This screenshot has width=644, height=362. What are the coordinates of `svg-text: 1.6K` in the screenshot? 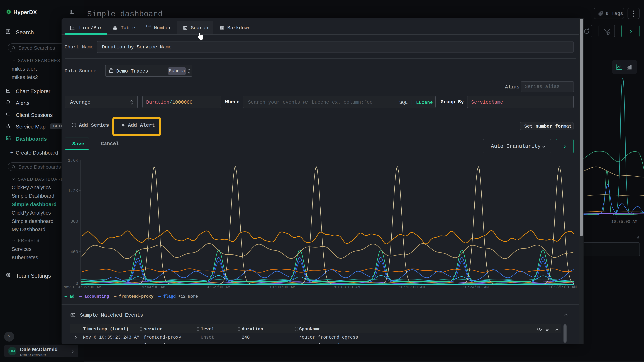 It's located at (73, 161).